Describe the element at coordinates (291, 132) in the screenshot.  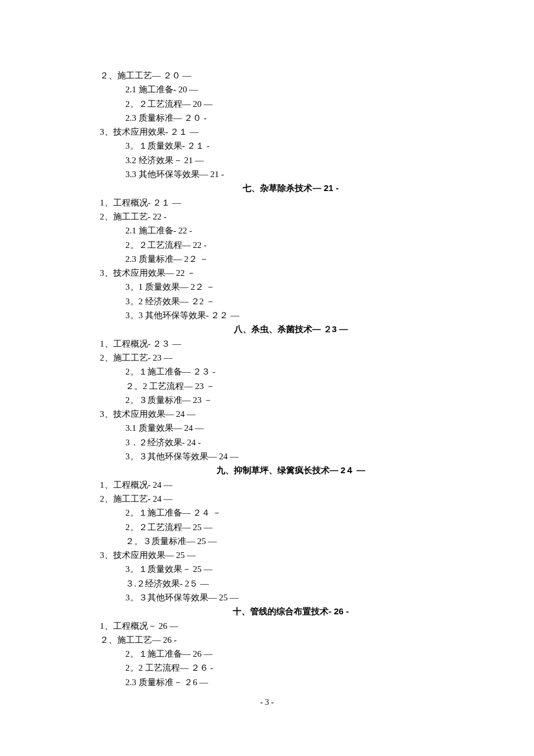
I see `toc-line: 3、技术应用效果- ２１ —` at that location.